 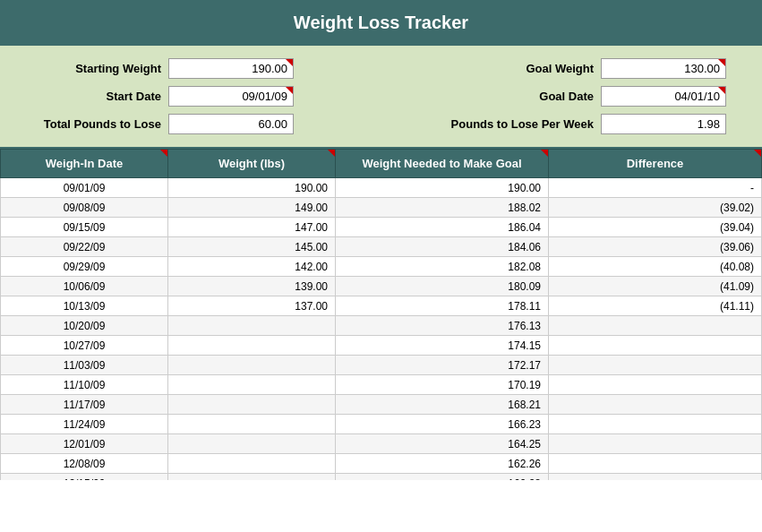 What do you see at coordinates (442, 365) in the screenshot?
I see `table-cell: 172.17` at bounding box center [442, 365].